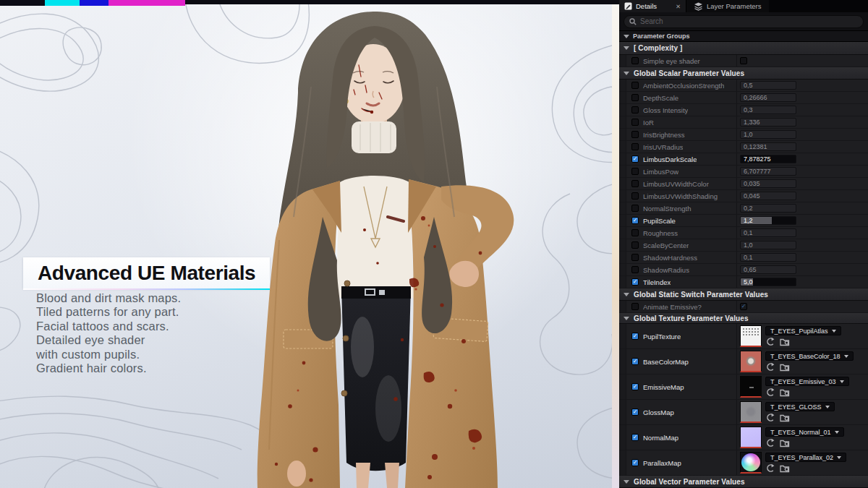  Describe the element at coordinates (701, 295) in the screenshot. I see `category-label: Global Static Switch Parameter Values` at that location.